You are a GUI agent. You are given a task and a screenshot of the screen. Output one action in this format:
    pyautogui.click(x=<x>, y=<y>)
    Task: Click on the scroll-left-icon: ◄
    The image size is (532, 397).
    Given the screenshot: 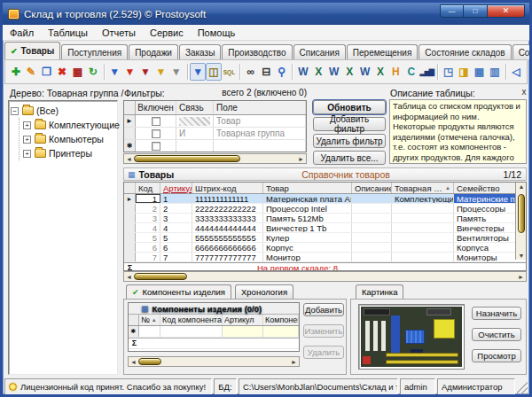 What is the action you would take?
    pyautogui.click(x=129, y=160)
    